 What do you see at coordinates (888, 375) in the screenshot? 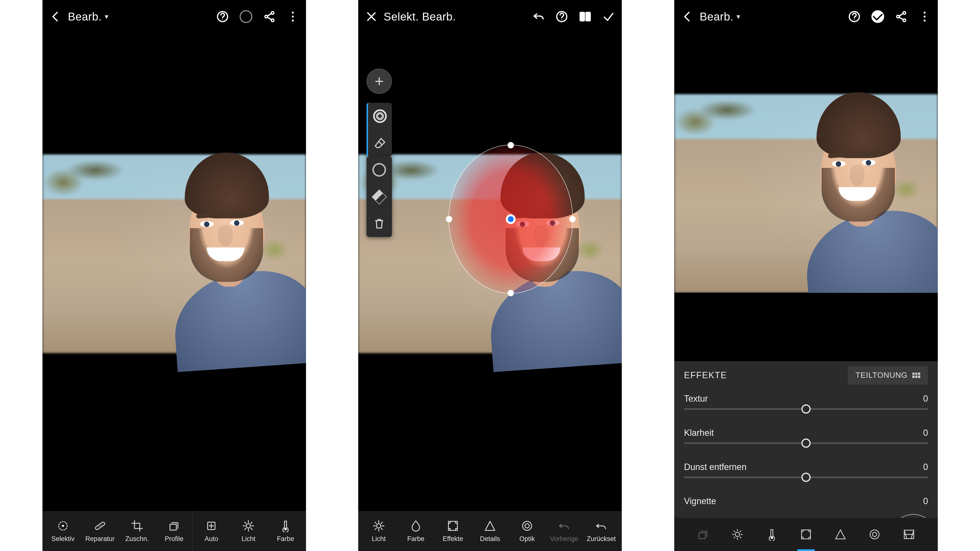
I see `split-toning-button: TEILTONUNG` at bounding box center [888, 375].